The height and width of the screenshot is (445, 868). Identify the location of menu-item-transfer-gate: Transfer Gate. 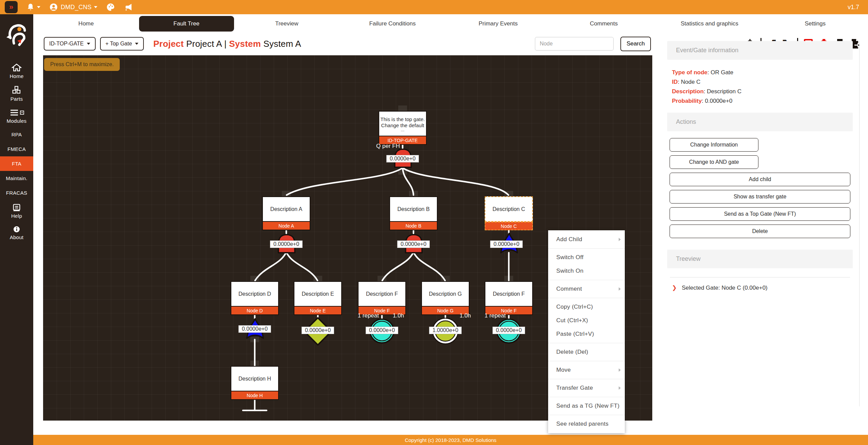
(586, 388).